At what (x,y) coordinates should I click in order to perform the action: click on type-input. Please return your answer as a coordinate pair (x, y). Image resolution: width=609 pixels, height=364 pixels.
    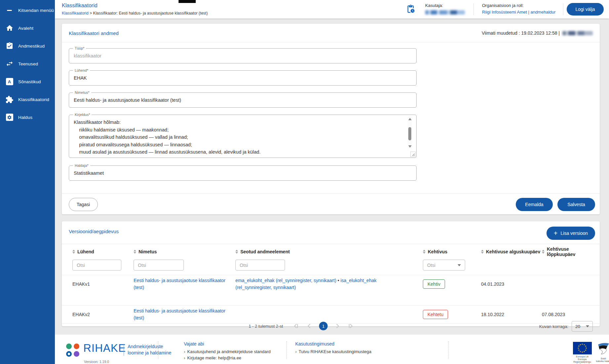
    Looking at the image, I should click on (243, 56).